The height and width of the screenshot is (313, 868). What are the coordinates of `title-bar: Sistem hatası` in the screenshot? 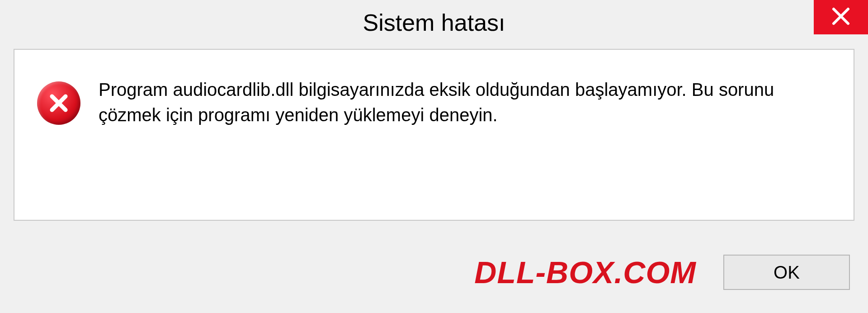 It's located at (434, 23).